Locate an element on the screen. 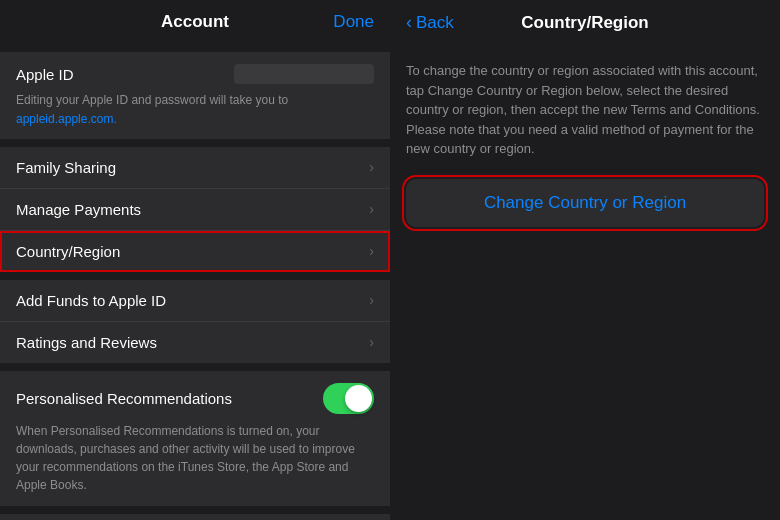 This screenshot has height=520, width=780. done-button: Done is located at coordinates (354, 22).